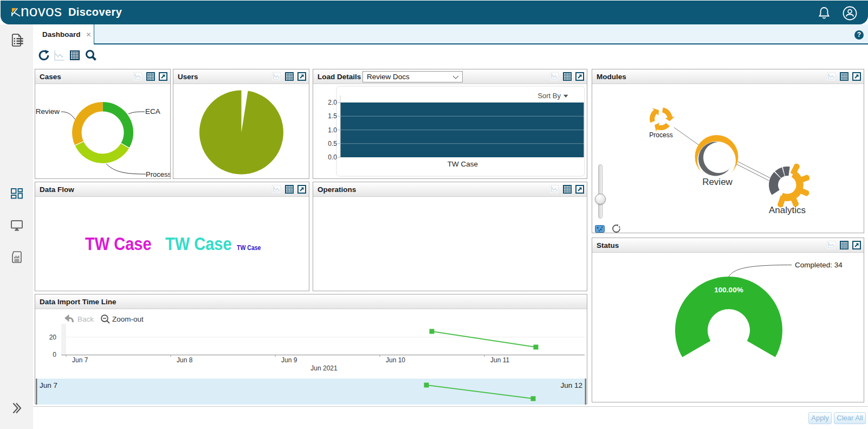 The width and height of the screenshot is (868, 429). Describe the element at coordinates (463, 164) in the screenshot. I see `svg-text: TW Case` at that location.